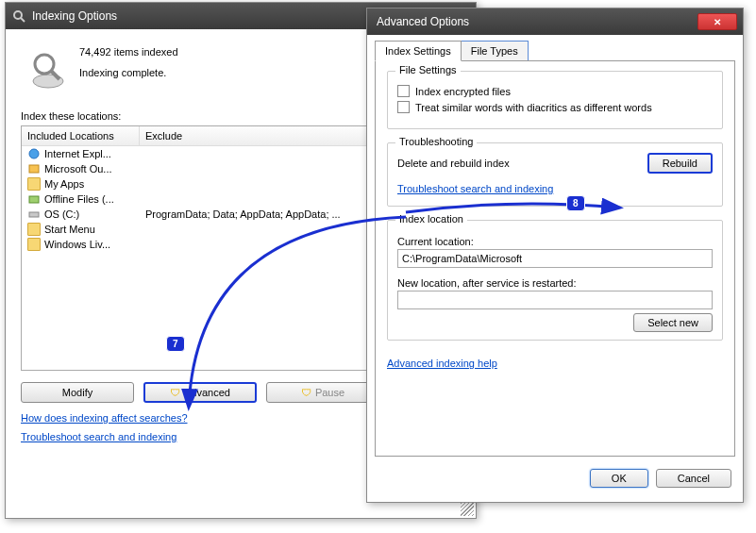 This screenshot has width=756, height=533. What do you see at coordinates (462, 92) in the screenshot?
I see `index-encrypted-label: Index encrypted files` at bounding box center [462, 92].